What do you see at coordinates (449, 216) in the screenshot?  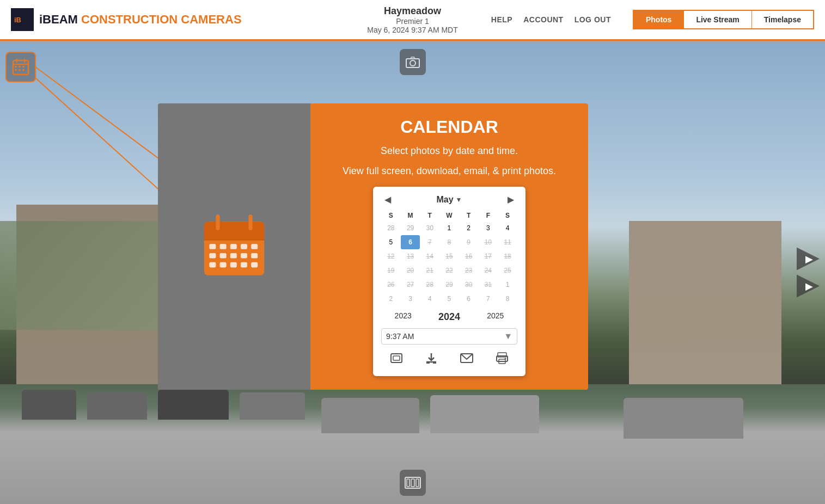 I see `day-header-wed: W` at bounding box center [449, 216].